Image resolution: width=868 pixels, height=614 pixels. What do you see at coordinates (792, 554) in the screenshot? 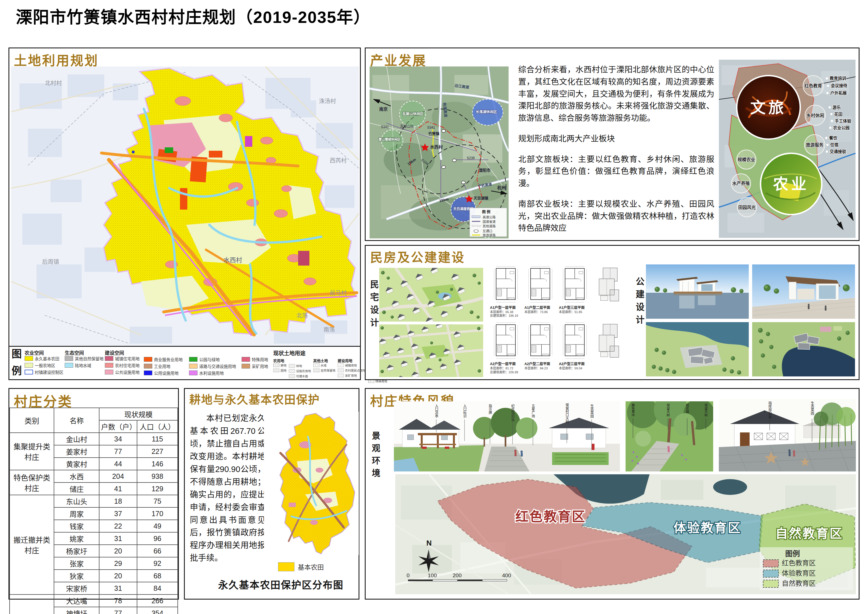
I see `zone-legend-title: 图例` at bounding box center [792, 554].